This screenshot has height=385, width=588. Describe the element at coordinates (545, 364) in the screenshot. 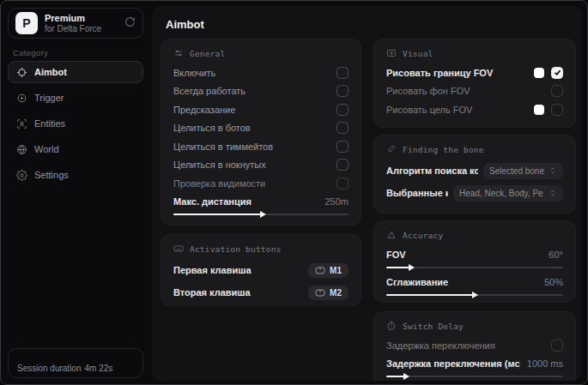

I see `switch-delay-ms-value: 1000 ms` at that location.